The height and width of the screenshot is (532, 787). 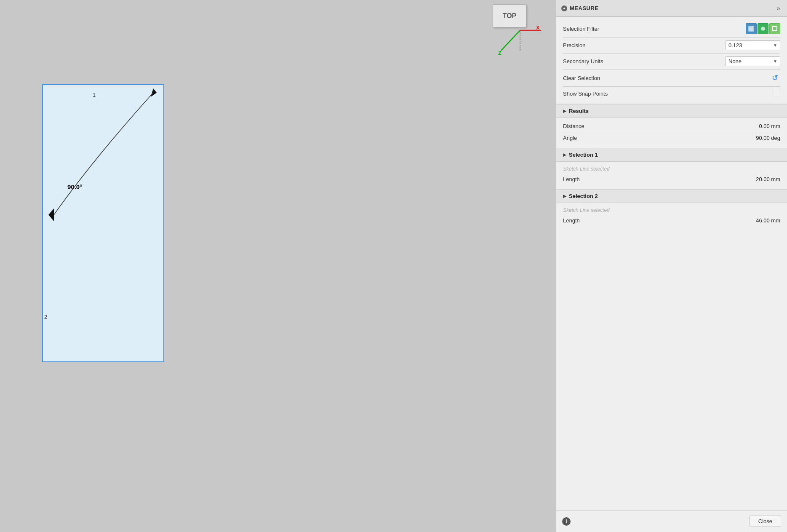 I want to click on selection1-length-value: 20.00 mm, so click(x=768, y=179).